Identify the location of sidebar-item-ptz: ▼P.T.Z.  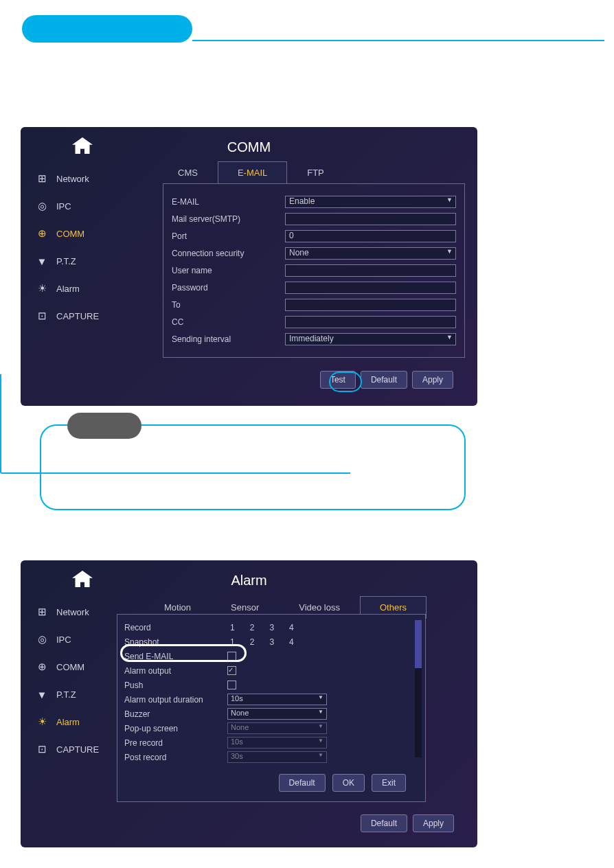
(86, 261).